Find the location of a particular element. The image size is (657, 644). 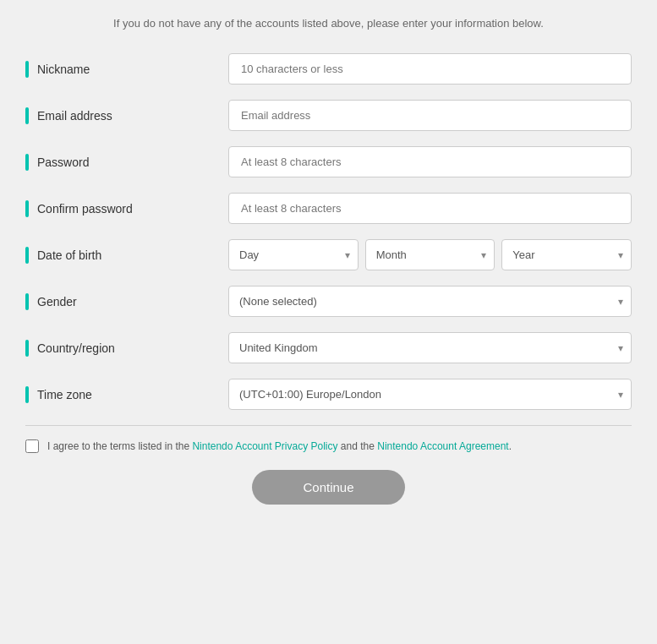

nickname-input is located at coordinates (430, 69).